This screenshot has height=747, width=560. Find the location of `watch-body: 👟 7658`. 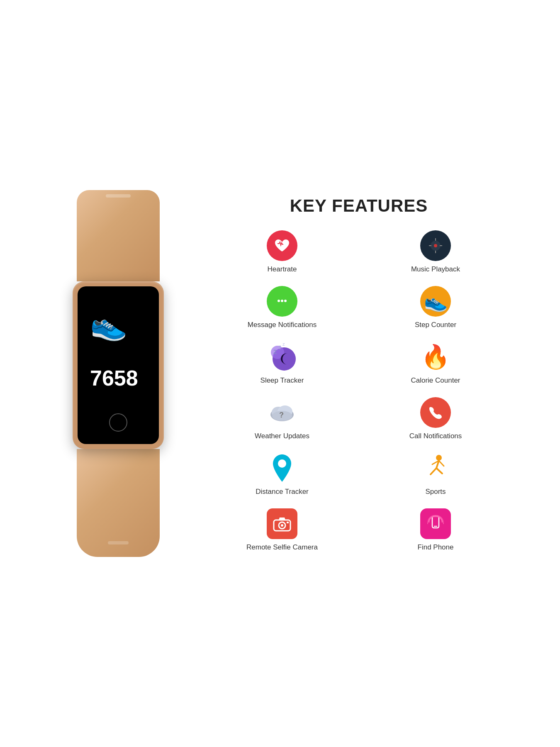

watch-body: 👟 7658 is located at coordinates (118, 365).